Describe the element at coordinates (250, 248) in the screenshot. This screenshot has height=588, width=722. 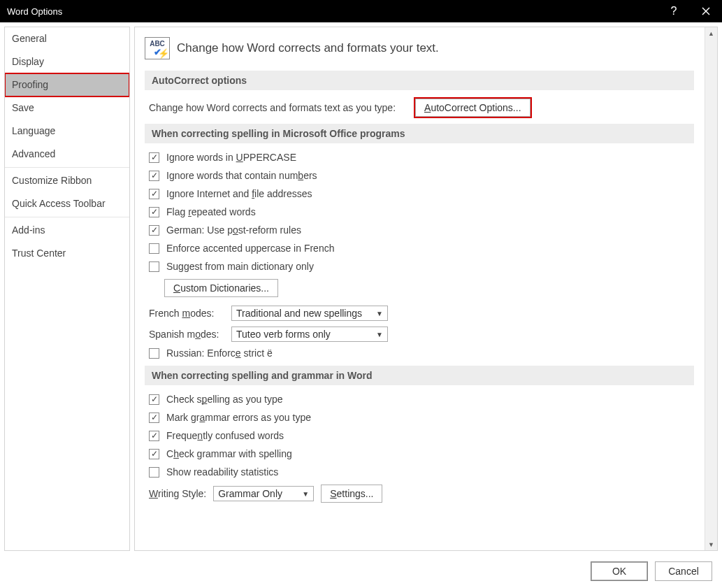
I see `label-enforce-french-accent: Enforce accented uppercase in French` at that location.